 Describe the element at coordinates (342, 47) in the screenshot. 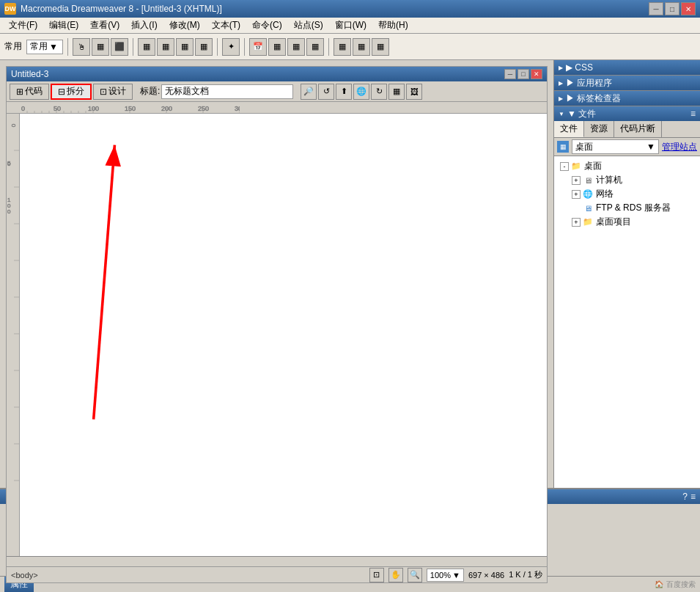

I see `toolbar-btn-13: ▦` at that location.